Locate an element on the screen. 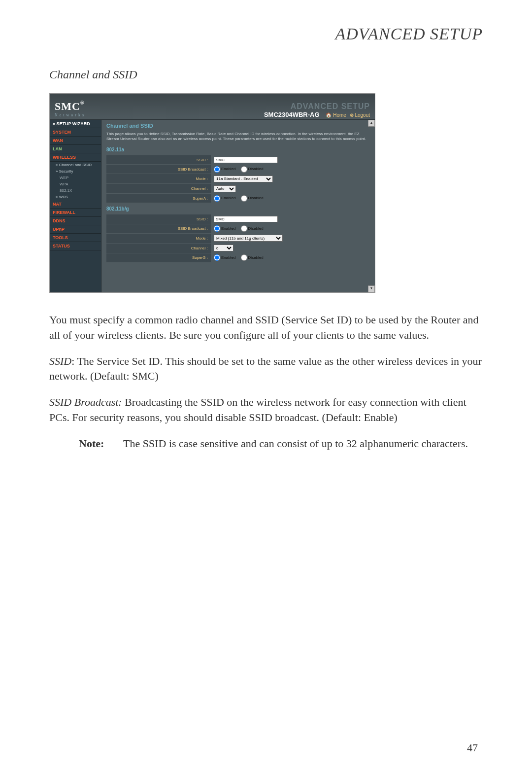 This screenshot has width=532, height=774. sidebar-item-ddns: DDNS is located at coordinates (75, 221).